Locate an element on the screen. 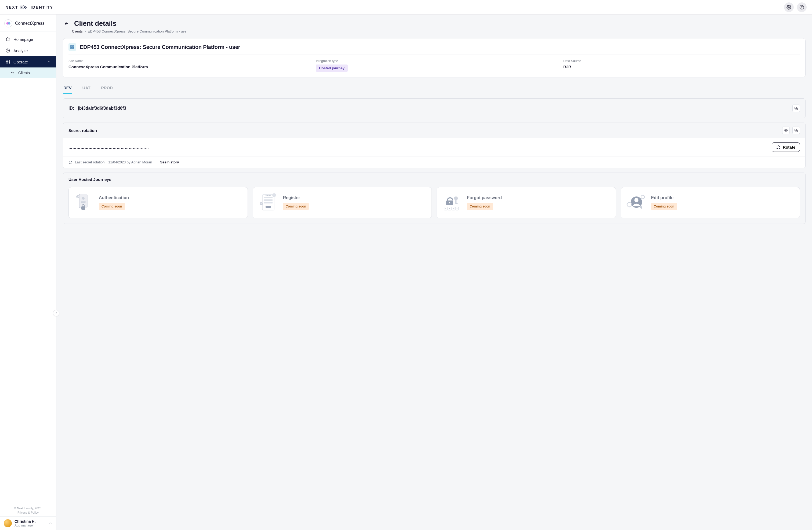 This screenshot has width=812, height=530. journeys-title: User Hosted Journeys is located at coordinates (90, 180).